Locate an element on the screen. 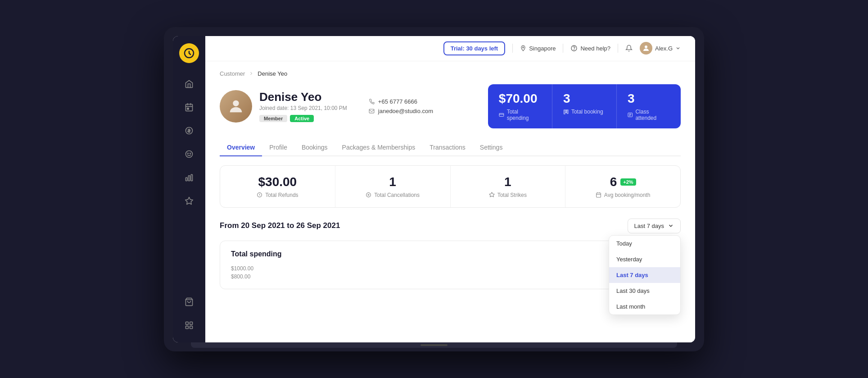 This screenshot has height=378, width=868. option-lastmonth: Last month is located at coordinates (645, 306).